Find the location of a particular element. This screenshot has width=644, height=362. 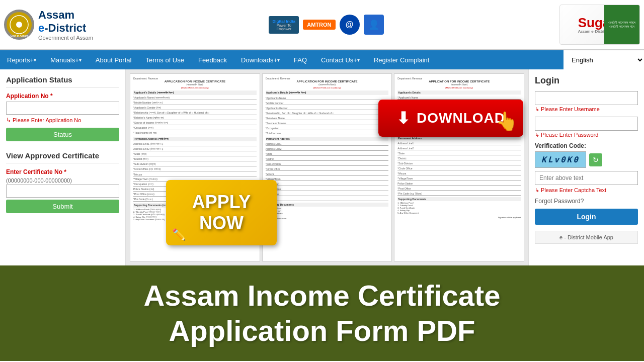

cert-title: View Approved Certificate is located at coordinates (62, 157).